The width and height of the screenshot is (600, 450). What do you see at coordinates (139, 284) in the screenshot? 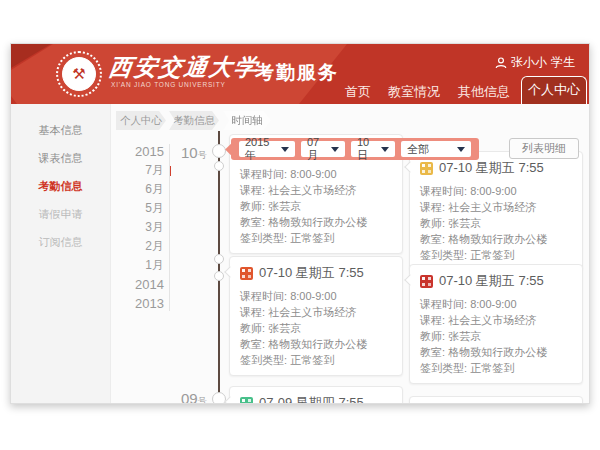
I see `nav-year-2014: 2014` at bounding box center [139, 284].